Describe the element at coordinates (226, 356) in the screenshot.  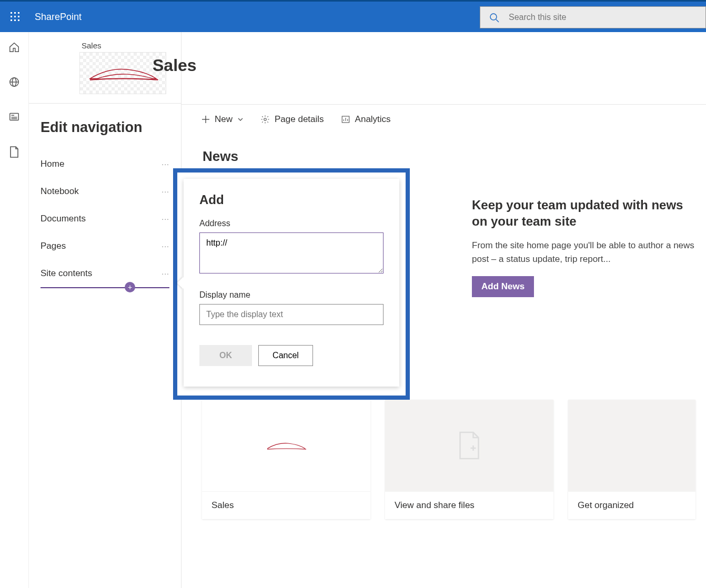
I see `ok-button: OK` at that location.